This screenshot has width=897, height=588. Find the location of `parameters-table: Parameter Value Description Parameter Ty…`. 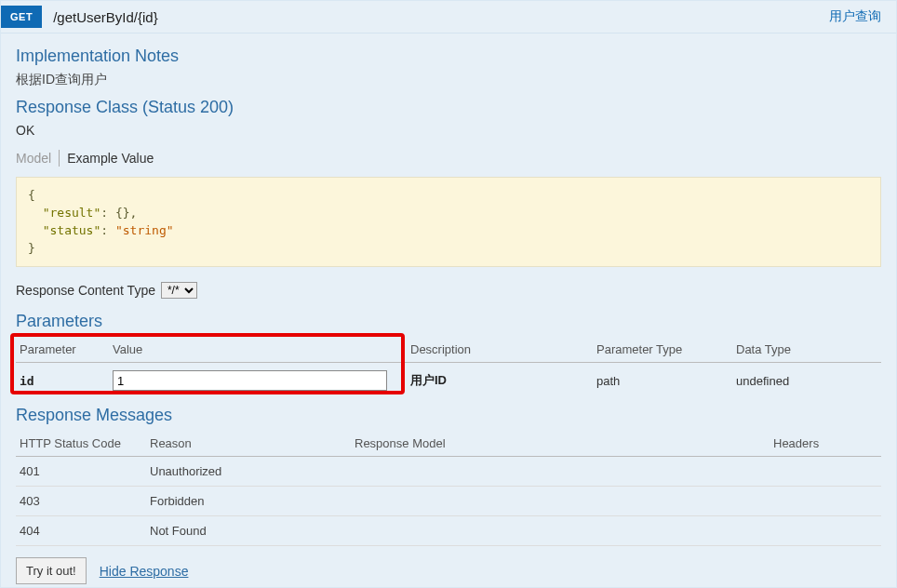

parameters-table: Parameter Value Description Parameter Ty… is located at coordinates (448, 368).